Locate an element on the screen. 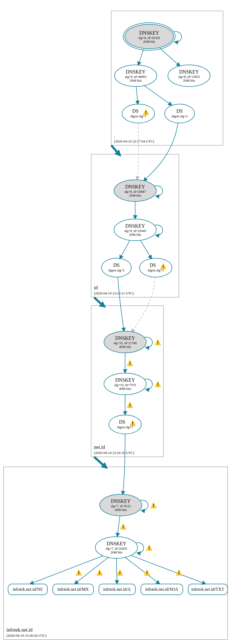 The image size is (231, 644). svg-text: infotek.net.id/NS is located at coordinates (28, 589).